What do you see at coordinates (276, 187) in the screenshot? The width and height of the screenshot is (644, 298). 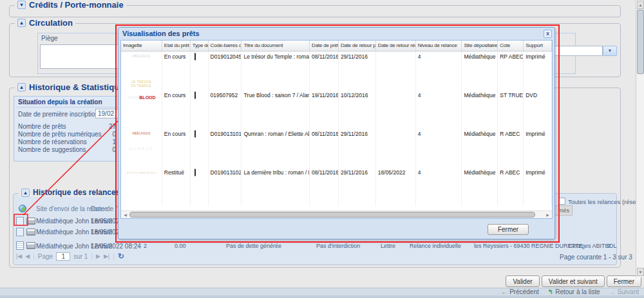 I see `loan-title: La dernière tribu : roman / Éliette A...` at bounding box center [276, 187].